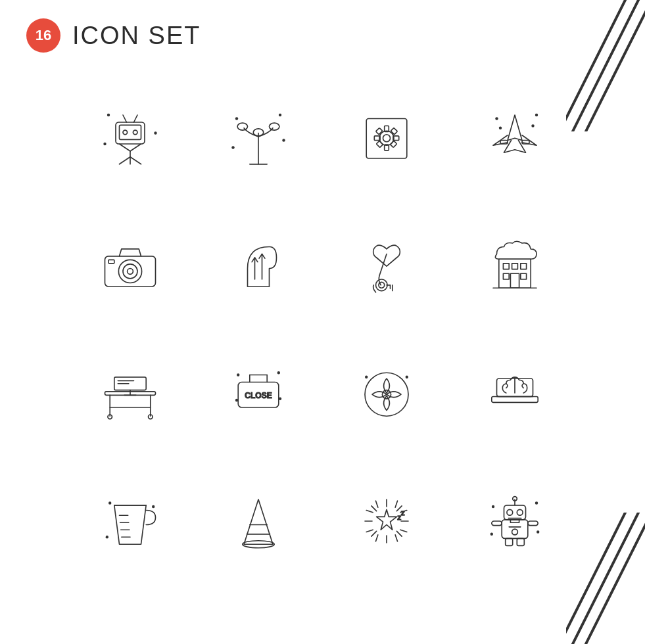  I want to click on icon-growth-mind, so click(259, 264).